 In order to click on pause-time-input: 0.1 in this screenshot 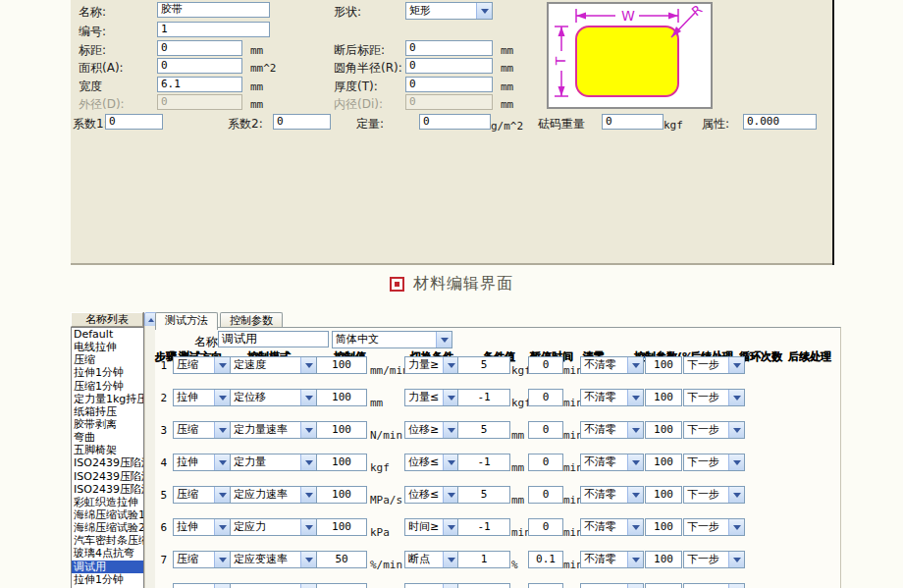, I will do `click(546, 560)`.